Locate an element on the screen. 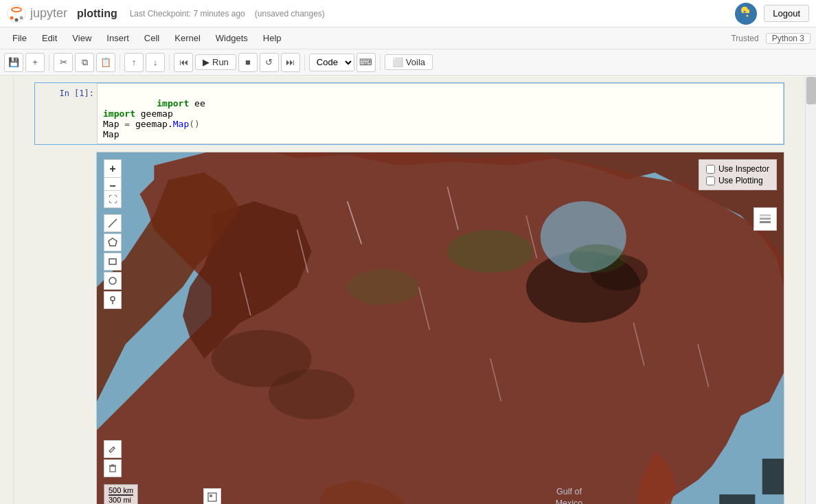 The image size is (816, 504). menu-edit: Edit is located at coordinates (49, 38).